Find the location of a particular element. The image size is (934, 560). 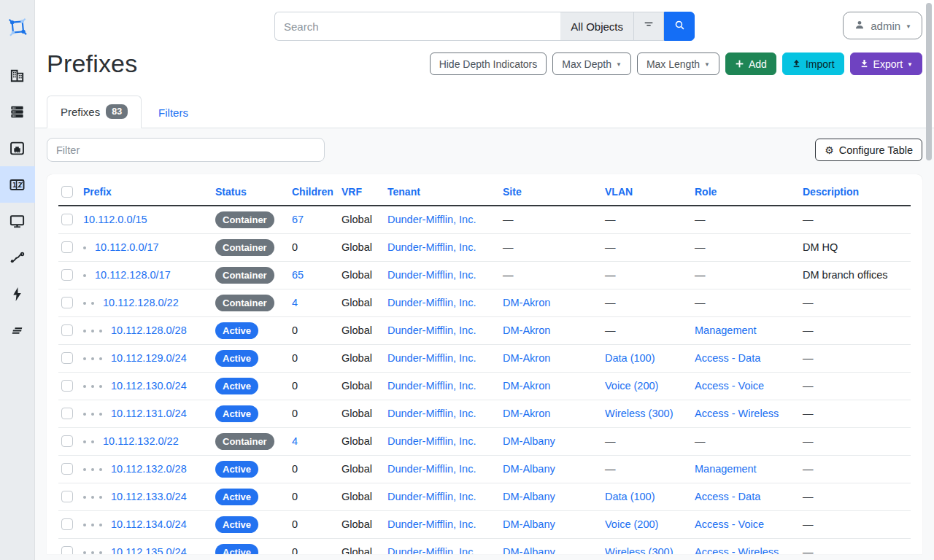

sidebar-item-connections is located at coordinates (18, 148).